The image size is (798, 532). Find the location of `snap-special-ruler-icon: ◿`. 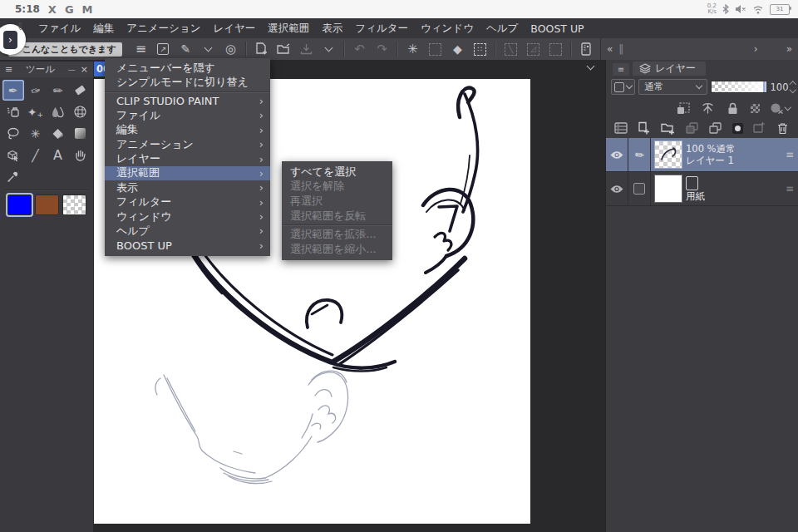

snap-special-ruler-icon: ◿ is located at coordinates (533, 49).